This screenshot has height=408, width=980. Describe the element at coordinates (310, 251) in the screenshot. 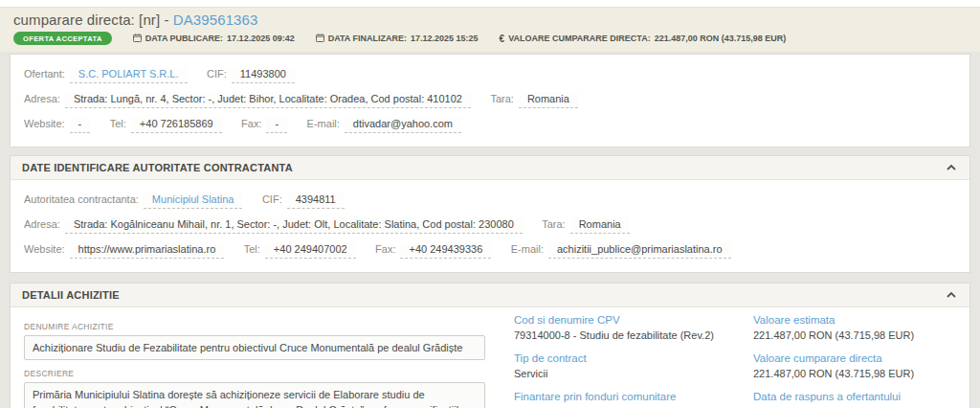

I see `authority-tel-value: +40 249407002` at that location.